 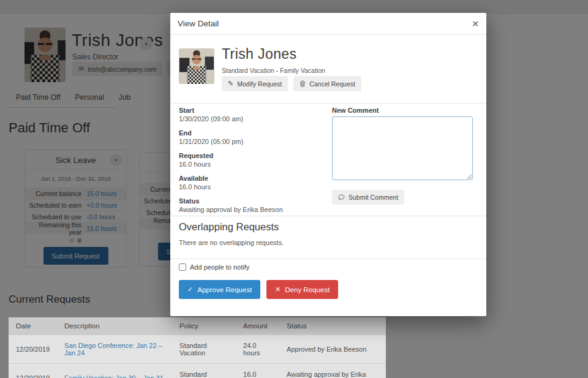 I want to click on table-row: 12/20/2019 San Diego Conference: Jan 22 …, so click(x=197, y=349).